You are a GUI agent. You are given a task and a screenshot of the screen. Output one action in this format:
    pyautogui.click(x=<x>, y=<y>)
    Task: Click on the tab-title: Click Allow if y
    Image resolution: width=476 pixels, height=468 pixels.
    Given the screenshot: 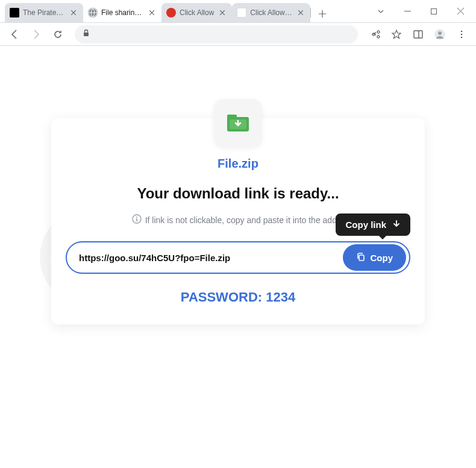 What is the action you would take?
    pyautogui.click(x=271, y=13)
    